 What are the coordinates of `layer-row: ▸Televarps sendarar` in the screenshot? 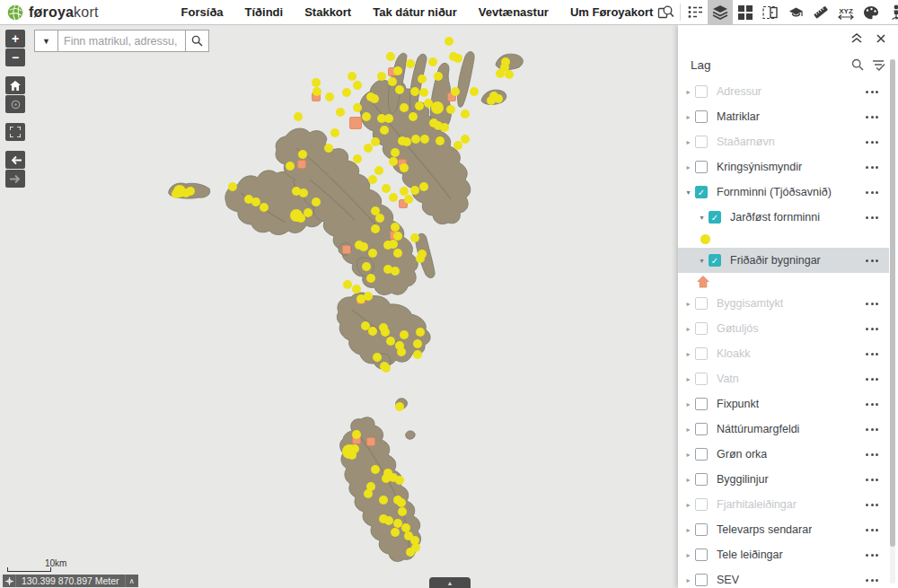 It's located at (783, 530).